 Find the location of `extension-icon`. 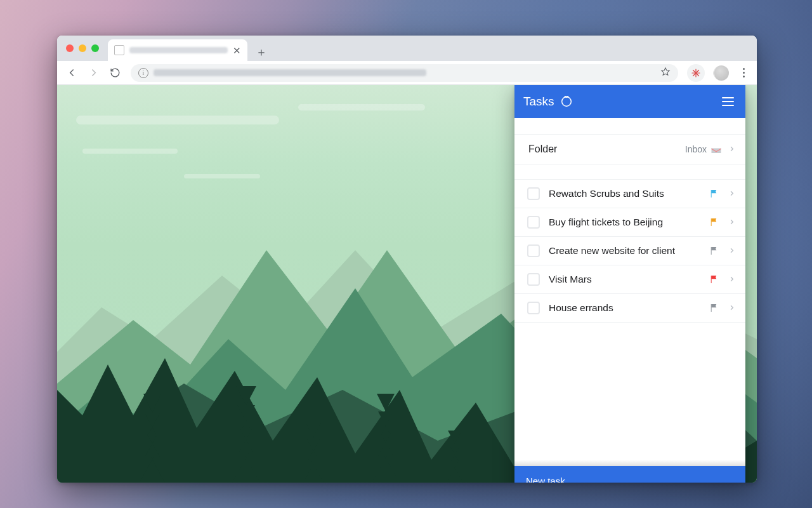

extension-icon is located at coordinates (696, 73).